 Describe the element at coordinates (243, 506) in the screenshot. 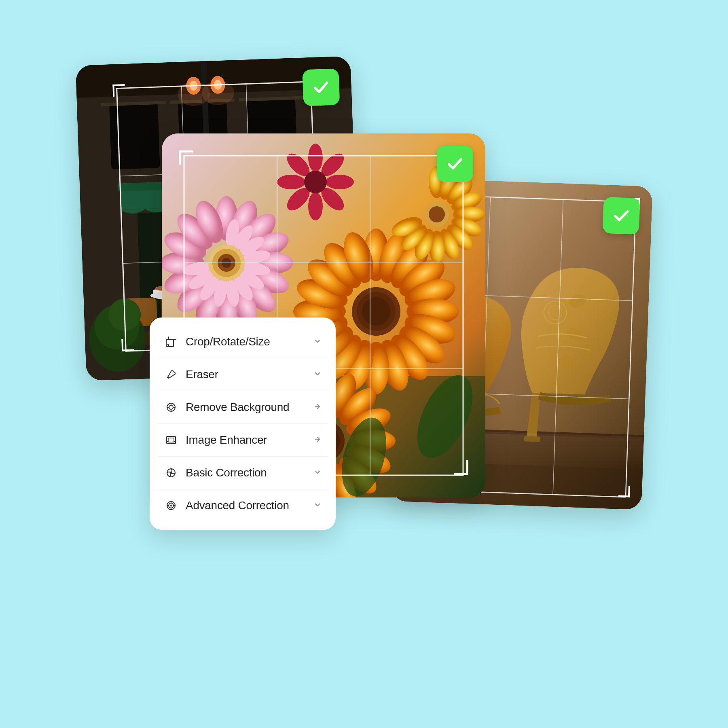

I see `menu-item-advanced-correction: Advanced Correction` at that location.